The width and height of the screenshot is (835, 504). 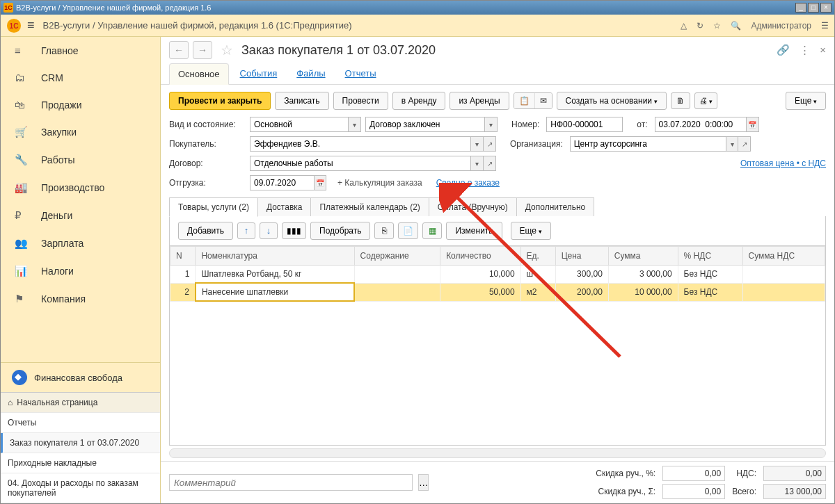 What do you see at coordinates (419, 101) in the screenshot?
I see `to-rent-button: в Аренду` at bounding box center [419, 101].